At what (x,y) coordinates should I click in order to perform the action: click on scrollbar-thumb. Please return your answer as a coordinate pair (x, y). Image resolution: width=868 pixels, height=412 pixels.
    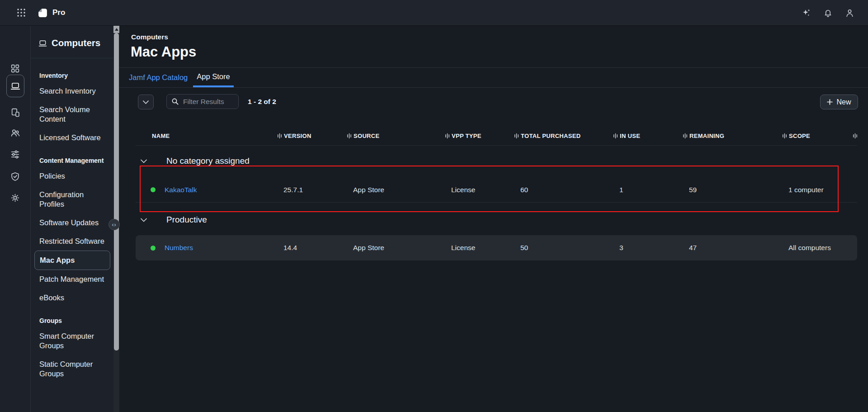
    Looking at the image, I should click on (117, 192).